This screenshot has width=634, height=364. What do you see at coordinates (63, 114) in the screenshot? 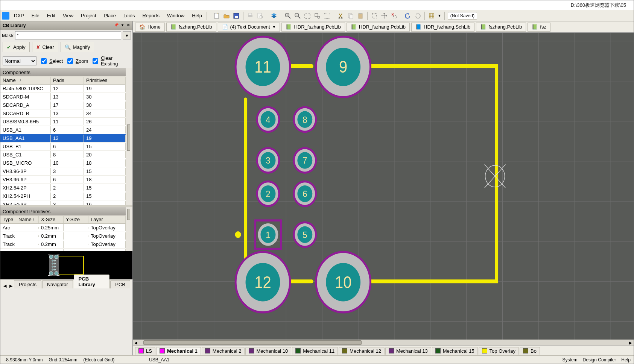
I see `table-row: SDCARD_B1334` at bounding box center [63, 114].